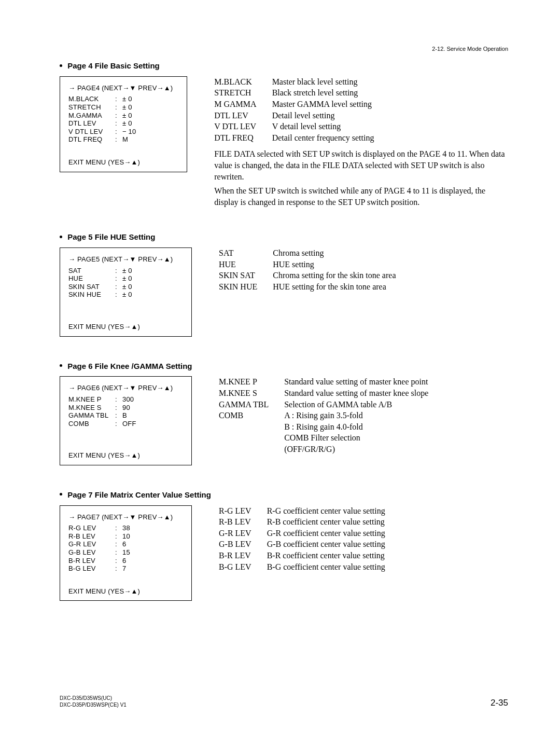 The width and height of the screenshot is (560, 730). What do you see at coordinates (324, 427) in the screenshot?
I see `desc-row: B : Rising gain 4.0-fold` at bounding box center [324, 427].